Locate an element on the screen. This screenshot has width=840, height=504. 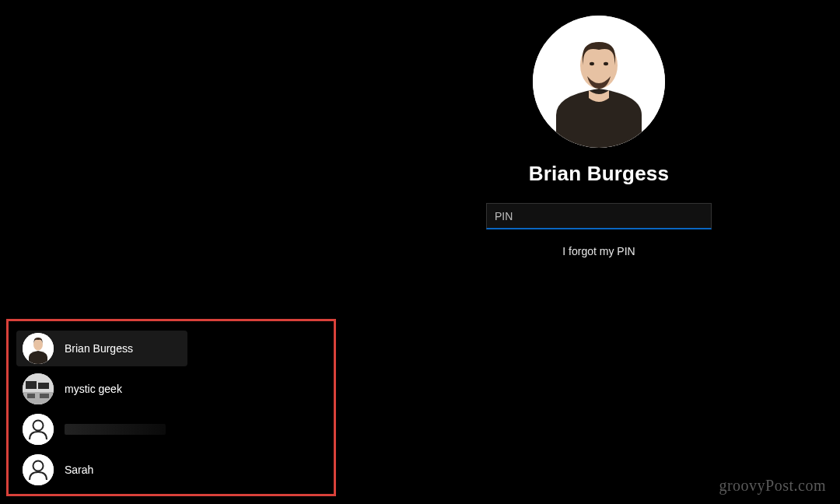
user-label-redacted is located at coordinates (115, 429).